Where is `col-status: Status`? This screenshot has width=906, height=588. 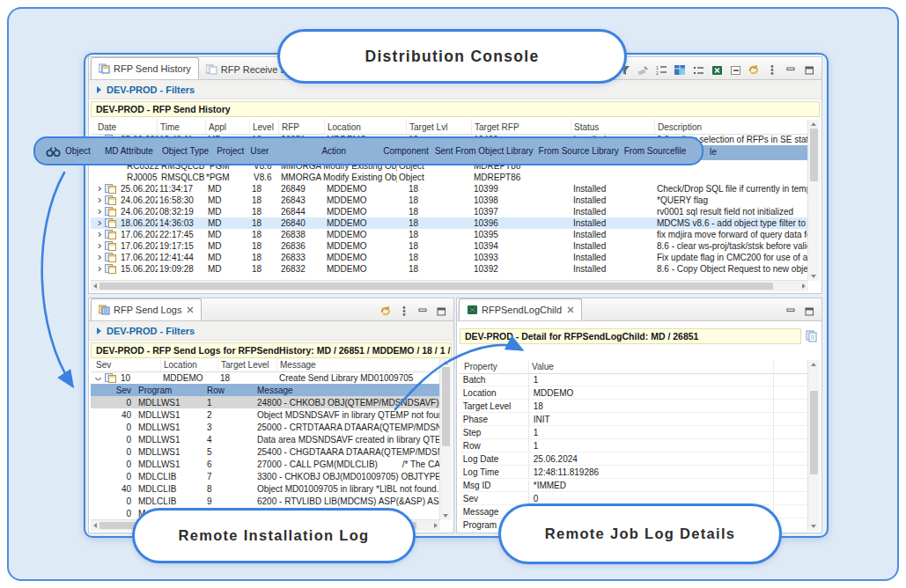
col-status: Status is located at coordinates (613, 127).